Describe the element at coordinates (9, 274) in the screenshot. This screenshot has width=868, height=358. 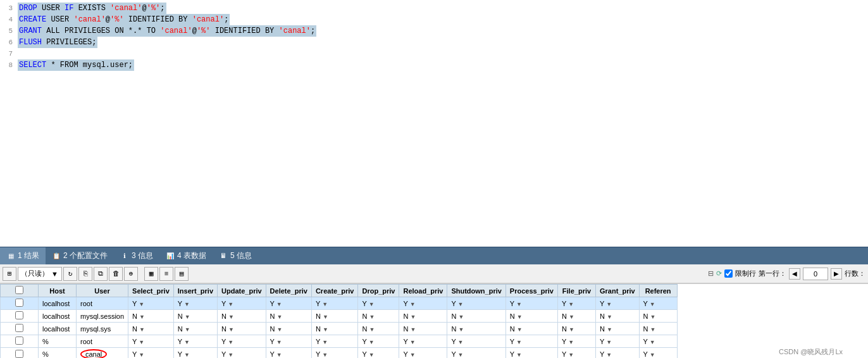
I see `grid-view-btn: ⊞` at that location.